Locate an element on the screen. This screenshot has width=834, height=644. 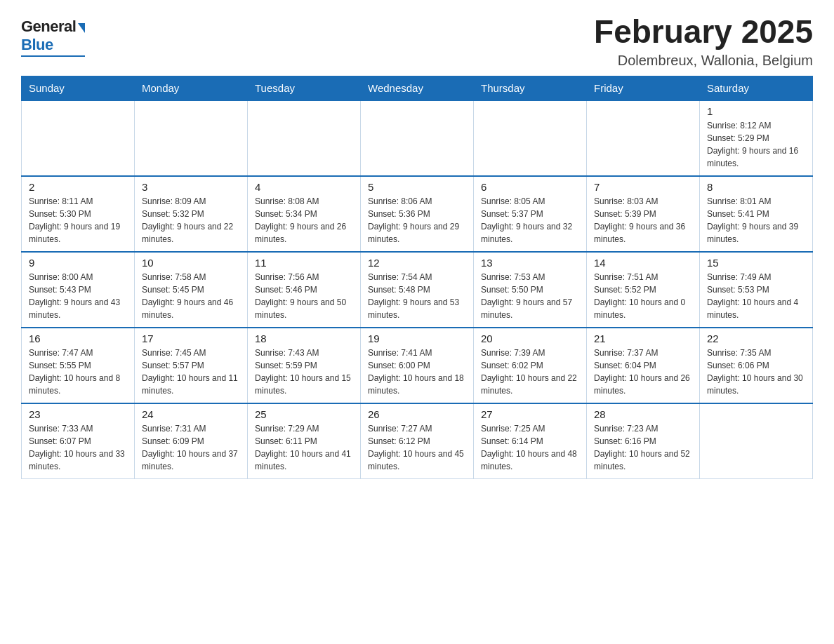
calendar-day-cell: 24Sunrise: 7:31 AMSunset: 6:09 PMDayligh… is located at coordinates (191, 441).